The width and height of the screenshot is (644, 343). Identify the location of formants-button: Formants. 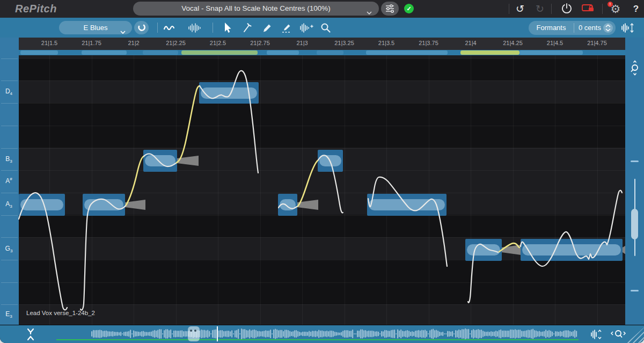
(551, 28).